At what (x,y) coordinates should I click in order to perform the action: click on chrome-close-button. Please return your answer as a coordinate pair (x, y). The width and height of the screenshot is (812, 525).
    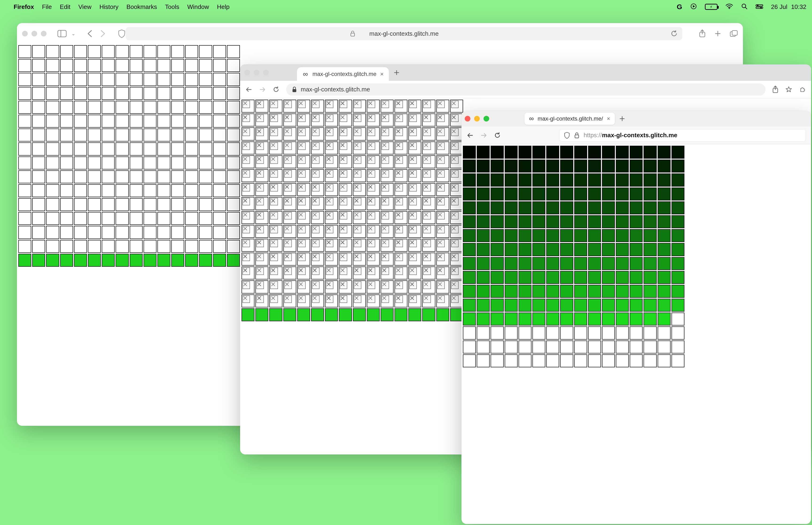
    Looking at the image, I should click on (247, 73).